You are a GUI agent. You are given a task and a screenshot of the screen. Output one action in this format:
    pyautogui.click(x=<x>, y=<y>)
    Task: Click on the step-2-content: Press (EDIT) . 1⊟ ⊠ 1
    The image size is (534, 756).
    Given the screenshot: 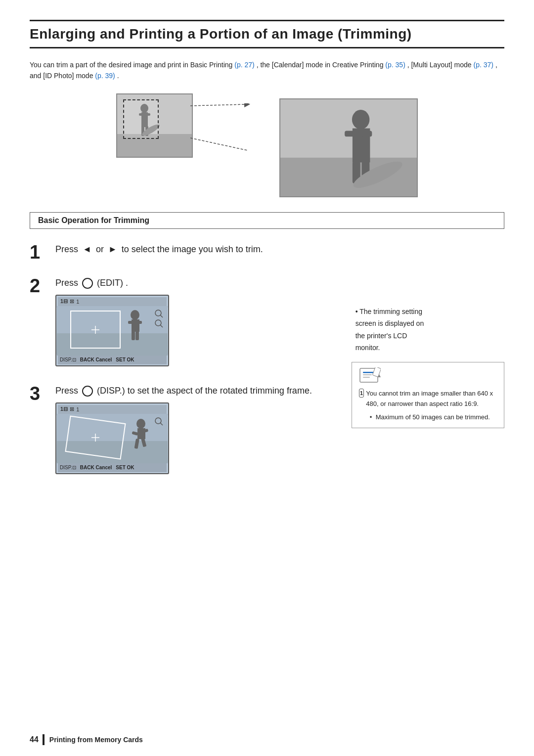 What is the action you would take?
    pyautogui.click(x=196, y=323)
    